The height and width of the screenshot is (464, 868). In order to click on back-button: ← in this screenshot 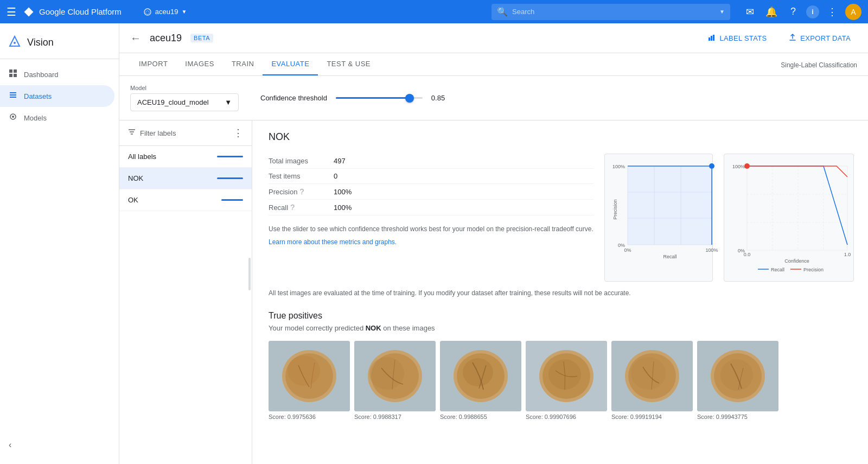, I will do `click(136, 38)`.